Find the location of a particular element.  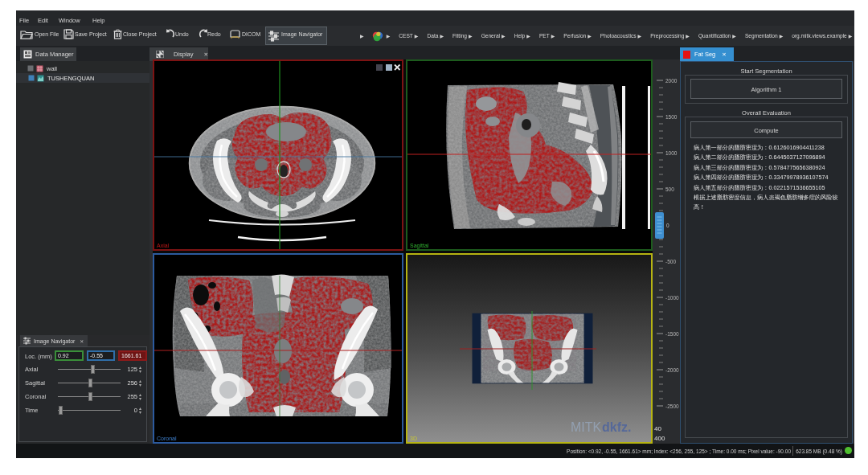

svg-text: 400 is located at coordinates (660, 439).